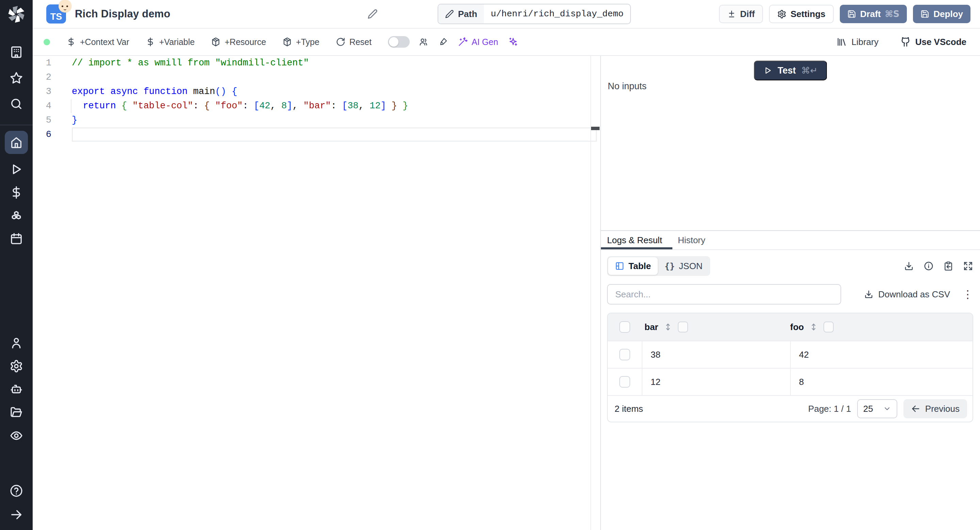 The height and width of the screenshot is (530, 980). I want to click on test-button: Test ⌘↵, so click(791, 70).